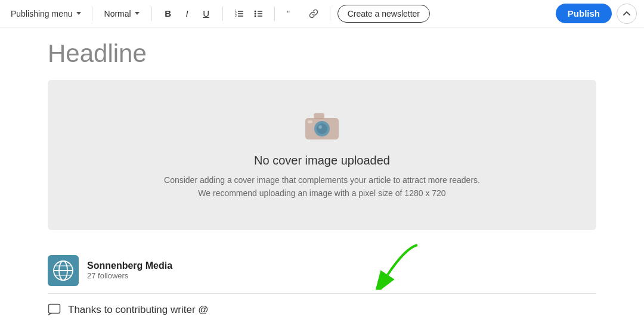 The image size is (644, 332). Describe the element at coordinates (394, 267) in the screenshot. I see `arrow-annotation` at that location.